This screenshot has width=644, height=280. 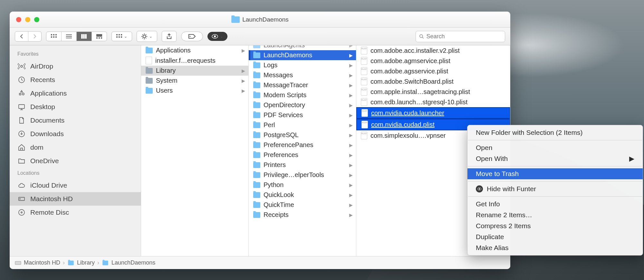 What do you see at coordinates (35, 36) in the screenshot?
I see `forward-button` at bounding box center [35, 36].